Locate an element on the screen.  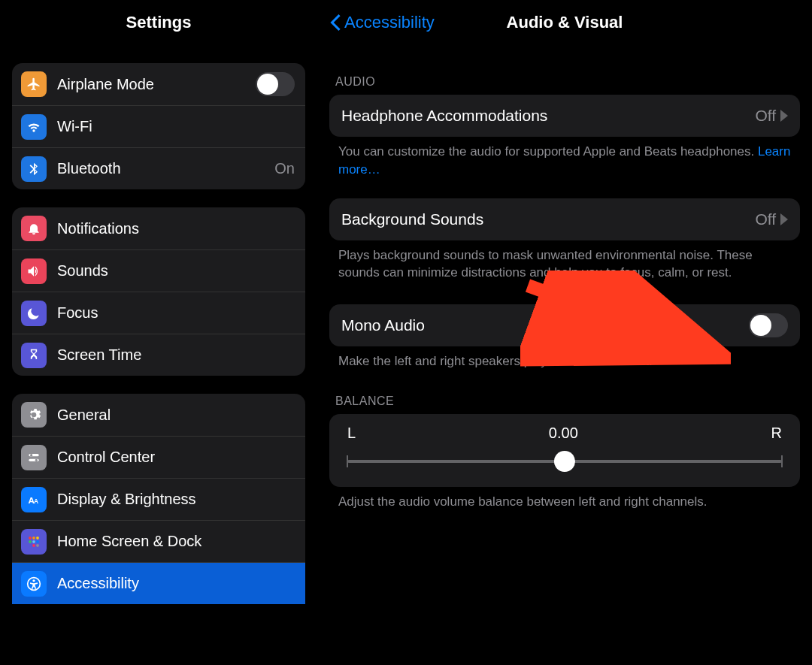
sidebar-item-accessibility: Accessibility is located at coordinates (159, 583).